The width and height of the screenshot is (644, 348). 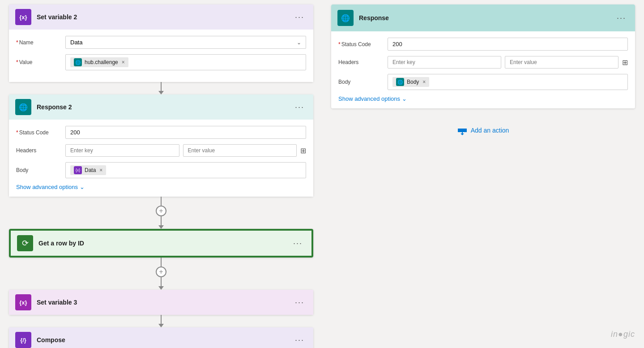 I want to click on set-variable-2-menu: ···, so click(x=300, y=17).